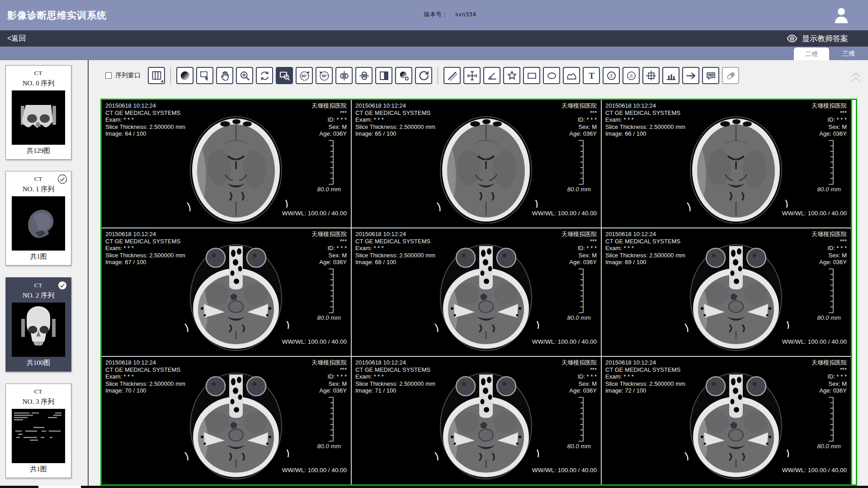 This screenshot has height=488, width=868. I want to click on tool-measure-angle-button, so click(492, 76).